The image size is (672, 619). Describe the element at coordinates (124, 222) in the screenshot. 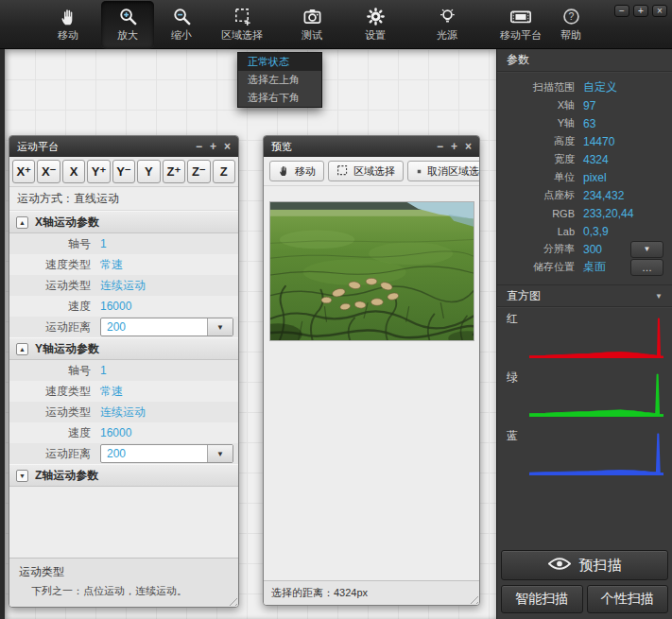

I see `section-header-x-axis: ▲ X轴运动参数` at that location.